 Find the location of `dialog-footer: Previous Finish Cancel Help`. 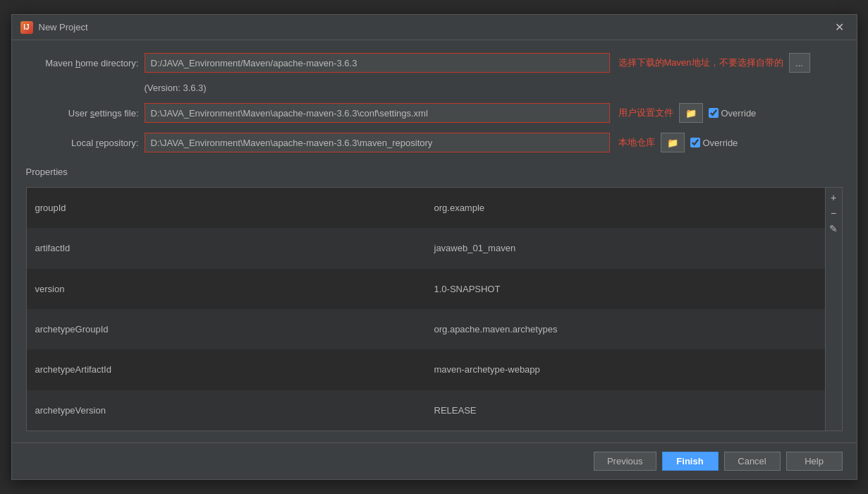

dialog-footer: Previous Finish Cancel Help is located at coordinates (434, 461).